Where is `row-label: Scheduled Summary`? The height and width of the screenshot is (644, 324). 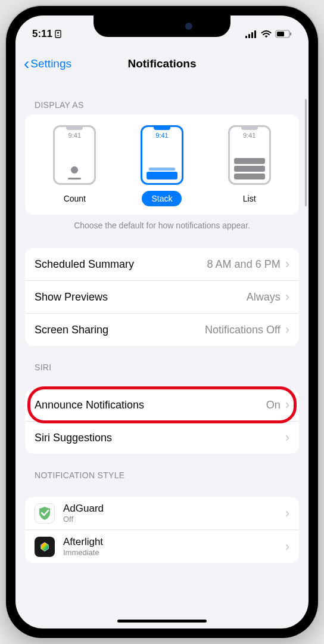
row-label: Scheduled Summary is located at coordinates (85, 265).